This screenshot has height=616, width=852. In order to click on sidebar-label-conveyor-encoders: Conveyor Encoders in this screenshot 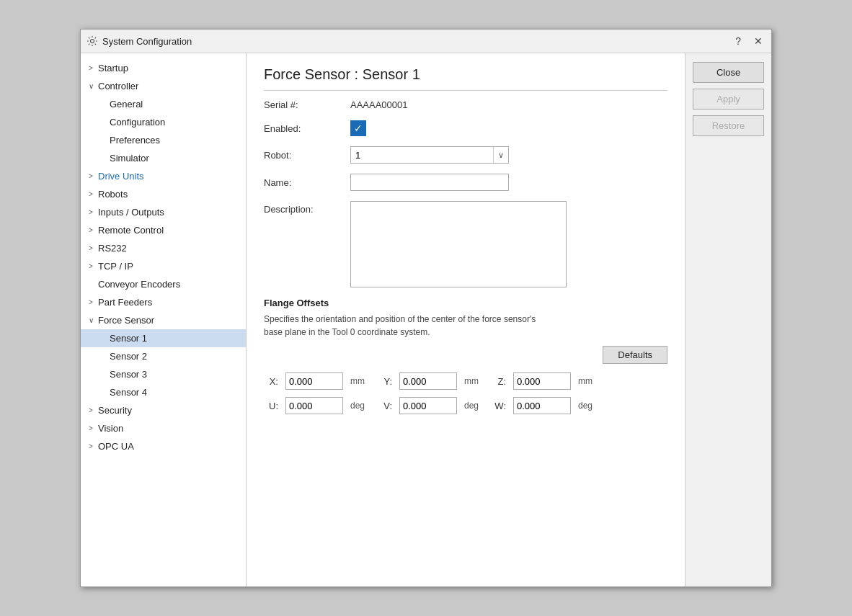, I will do `click(138, 284)`.